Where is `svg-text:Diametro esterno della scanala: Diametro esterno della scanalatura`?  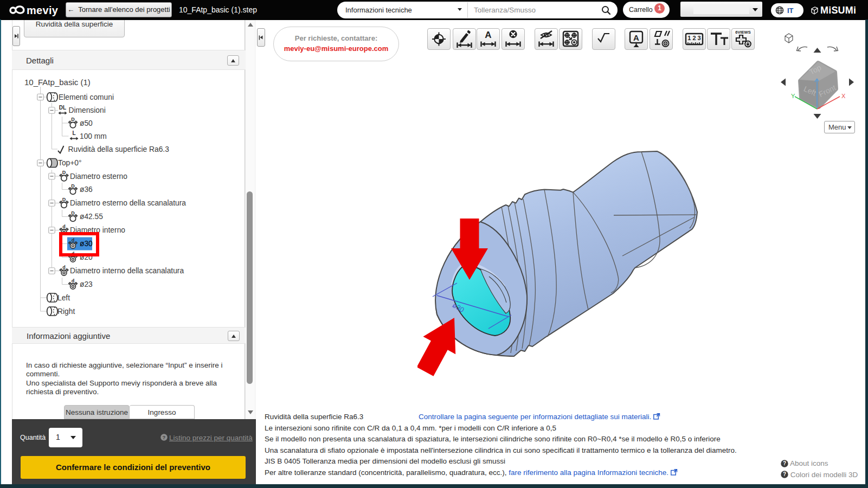 svg-text:Diametro esterno della scanala: Diametro esterno della scanalatura is located at coordinates (128, 203).